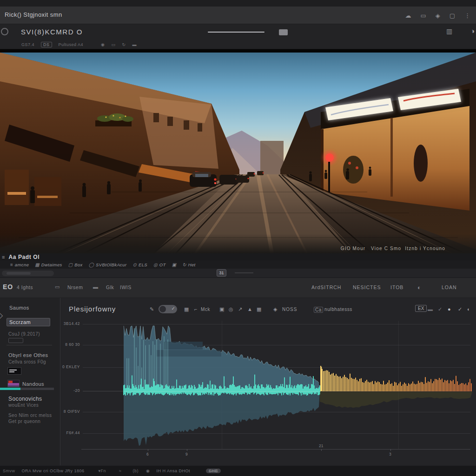 The image size is (476, 476). Describe the element at coordinates (238, 264) in the screenshot. I see `clip-toolbar: ≡amcne ▦Dwtaimes ▢Box ◯SVBtOlBkAcur ⊙ELS…` at that location.